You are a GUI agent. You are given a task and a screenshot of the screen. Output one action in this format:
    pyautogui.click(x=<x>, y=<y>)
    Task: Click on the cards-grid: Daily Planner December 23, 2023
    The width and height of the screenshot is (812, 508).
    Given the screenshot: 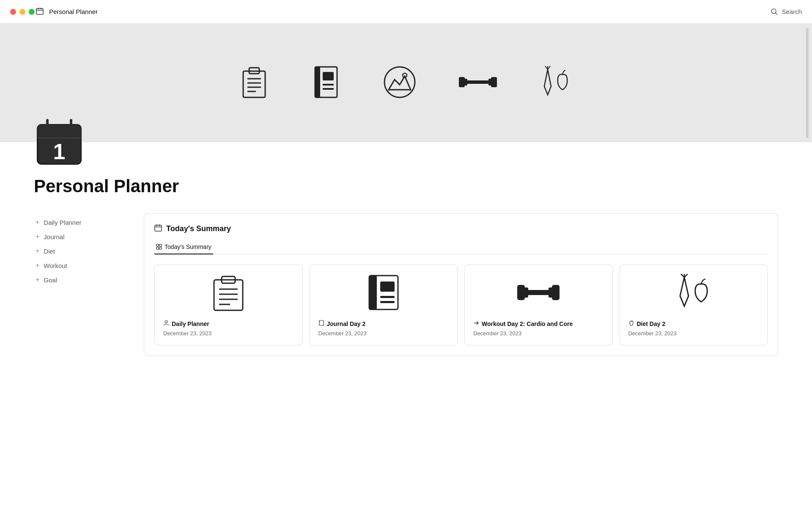 What is the action you would take?
    pyautogui.click(x=461, y=305)
    